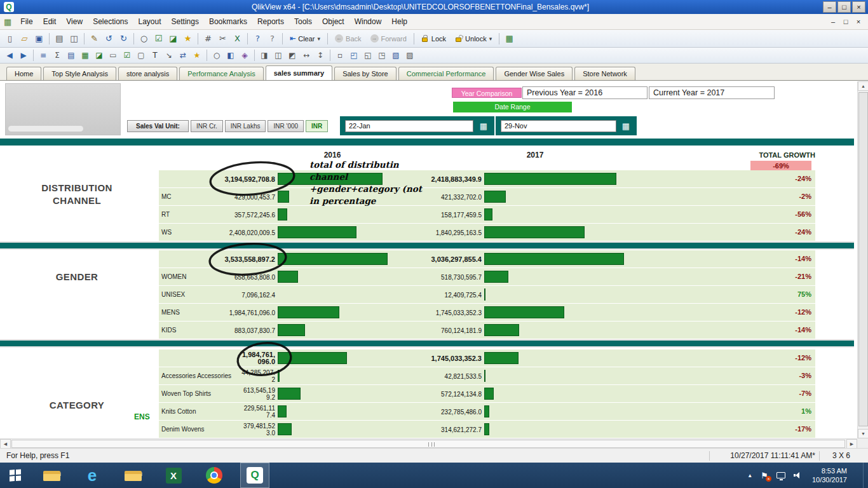  I want to click on unlock-dropdown-icon: ▾, so click(491, 39).